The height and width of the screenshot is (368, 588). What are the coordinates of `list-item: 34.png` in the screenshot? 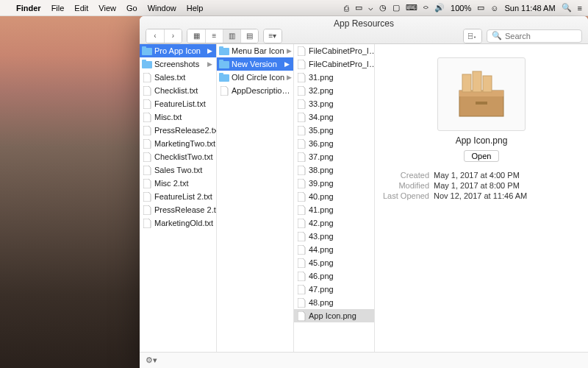 It's located at (334, 117).